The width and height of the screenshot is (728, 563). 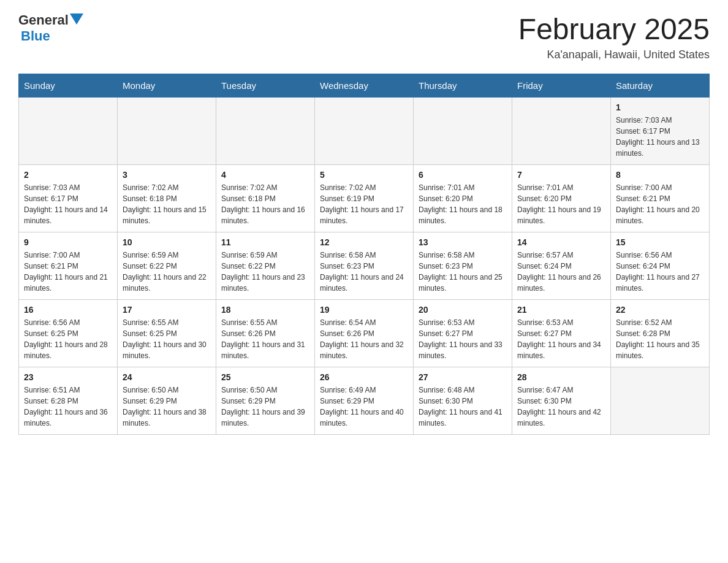 I want to click on day-number: 16, so click(x=68, y=310).